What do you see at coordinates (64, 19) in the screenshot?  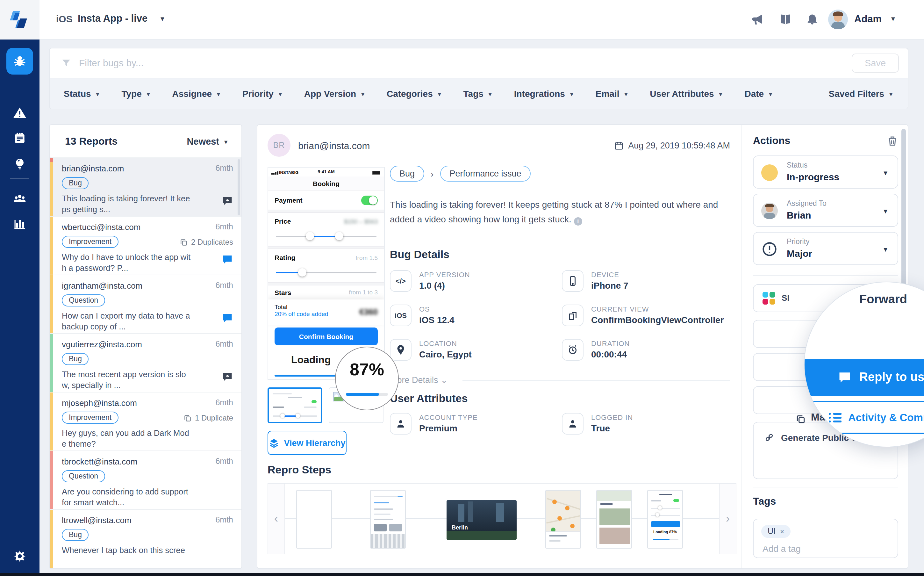 I see `platform-badge: iOS` at bounding box center [64, 19].